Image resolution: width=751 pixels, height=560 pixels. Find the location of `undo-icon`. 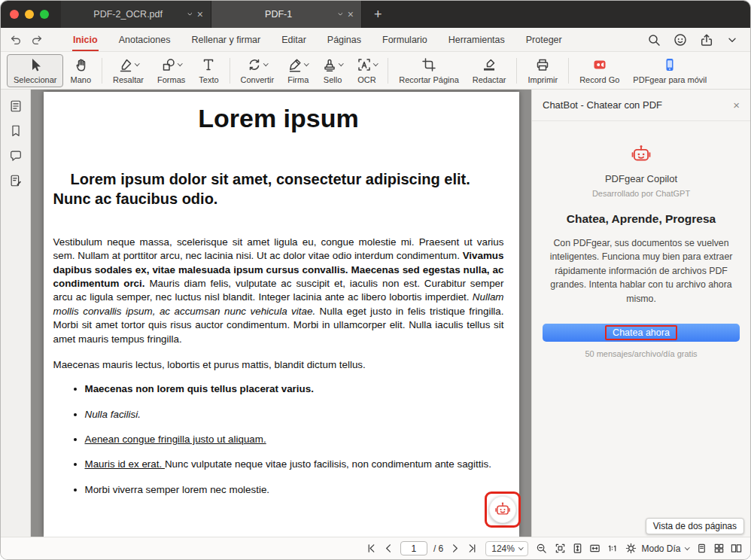

undo-icon is located at coordinates (16, 40).